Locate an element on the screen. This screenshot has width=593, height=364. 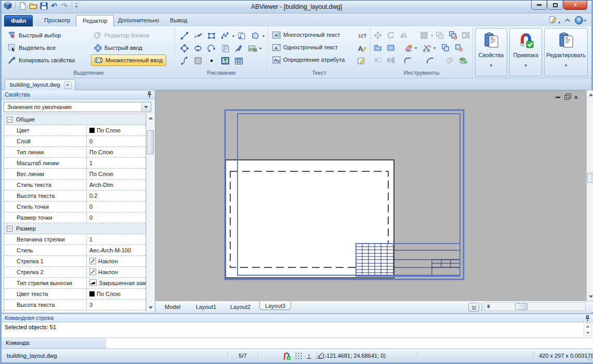
property-row-leaderarrow: Тип стрелки выноскиЗакрашенная зам is located at coordinates (75, 284).